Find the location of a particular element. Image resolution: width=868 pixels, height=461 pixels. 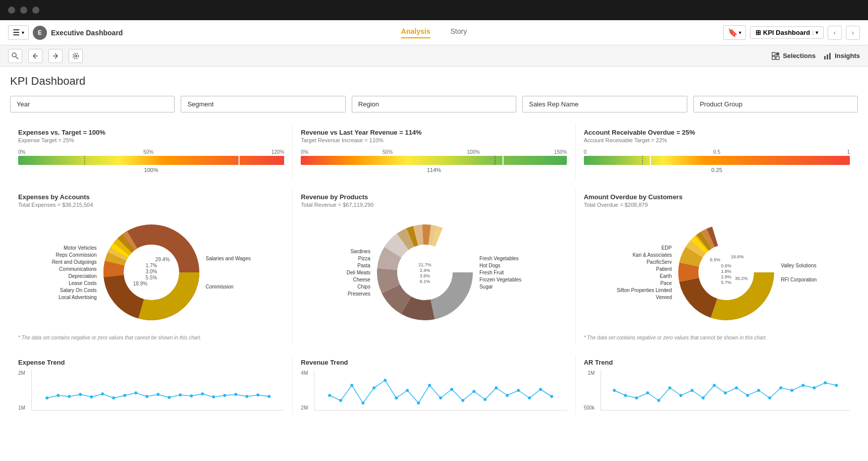

selections-icon is located at coordinates (776, 56).